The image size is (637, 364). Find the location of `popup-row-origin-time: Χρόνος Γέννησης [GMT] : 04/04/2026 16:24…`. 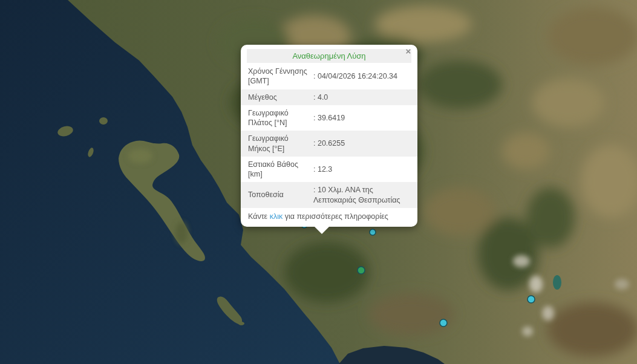

popup-row-origin-time: Χρόνος Γέννησης [GMT] : 04/04/2026 16:24… is located at coordinates (329, 76).